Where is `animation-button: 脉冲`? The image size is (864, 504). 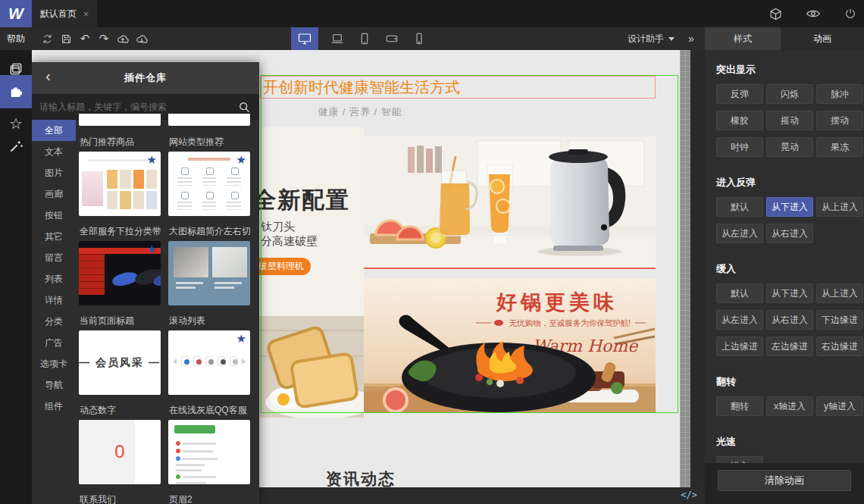 animation-button: 脉冲 is located at coordinates (840, 94).